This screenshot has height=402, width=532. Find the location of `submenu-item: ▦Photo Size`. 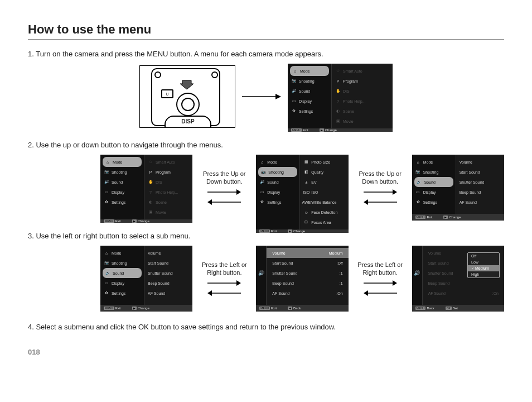

submenu-item: ▦Photo Size is located at coordinates (324, 162).